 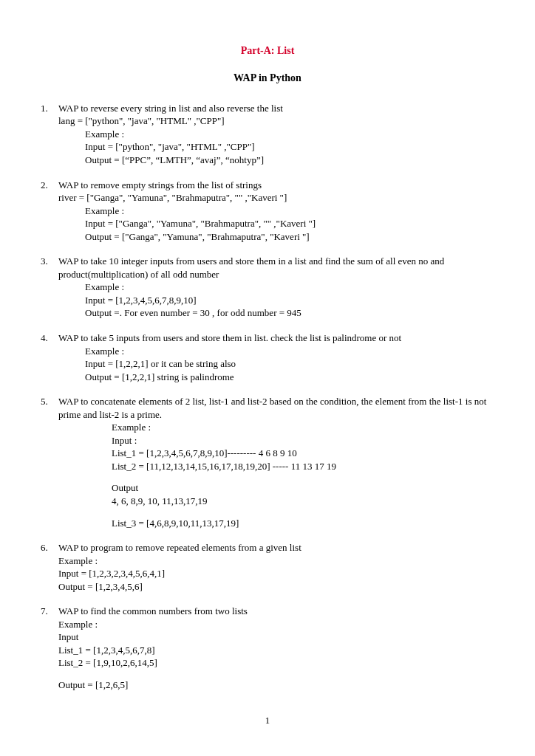 What do you see at coordinates (268, 441) in the screenshot?
I see `q5-line: Input :` at bounding box center [268, 441].